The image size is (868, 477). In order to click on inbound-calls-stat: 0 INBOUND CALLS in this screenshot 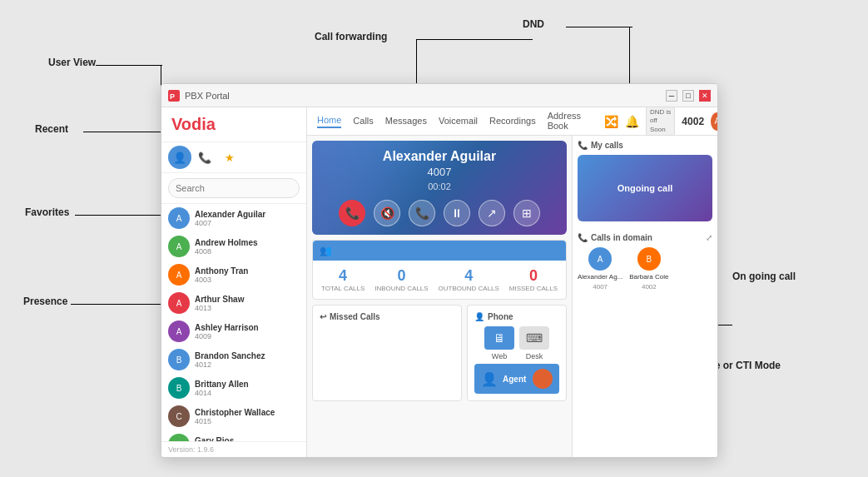, I will do `click(401, 280)`.